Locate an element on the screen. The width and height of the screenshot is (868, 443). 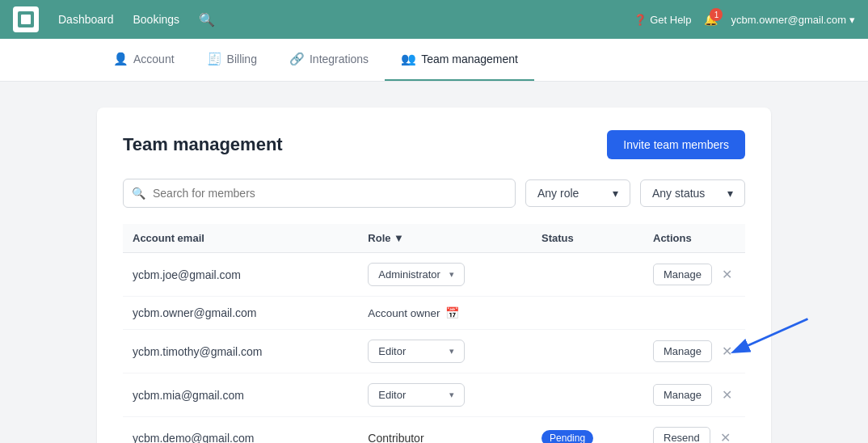
member-email: ycbm.timothy@gmail.com is located at coordinates (241, 352).